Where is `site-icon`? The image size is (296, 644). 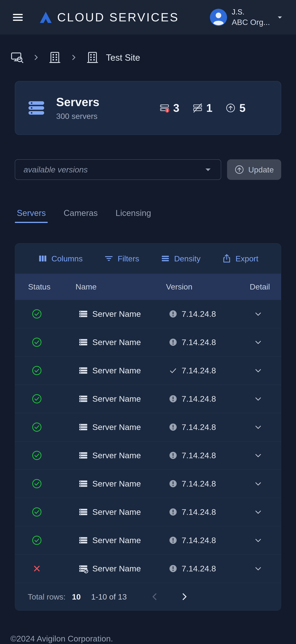
site-icon is located at coordinates (93, 58).